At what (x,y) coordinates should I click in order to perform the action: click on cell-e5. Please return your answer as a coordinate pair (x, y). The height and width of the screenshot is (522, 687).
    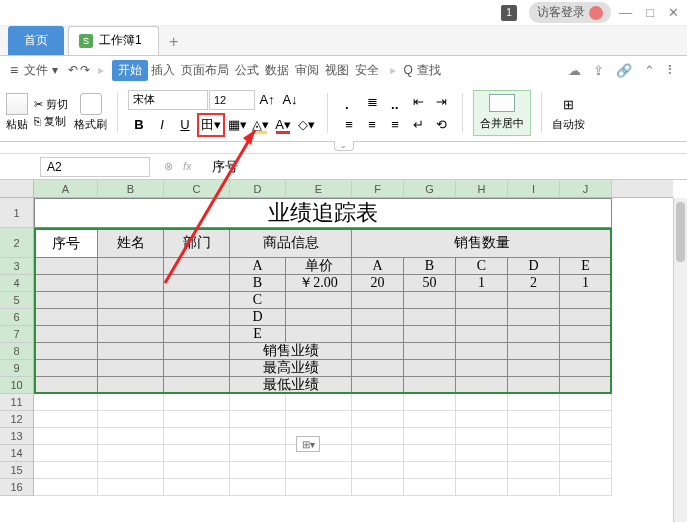
    Looking at the image, I should click on (319, 300).